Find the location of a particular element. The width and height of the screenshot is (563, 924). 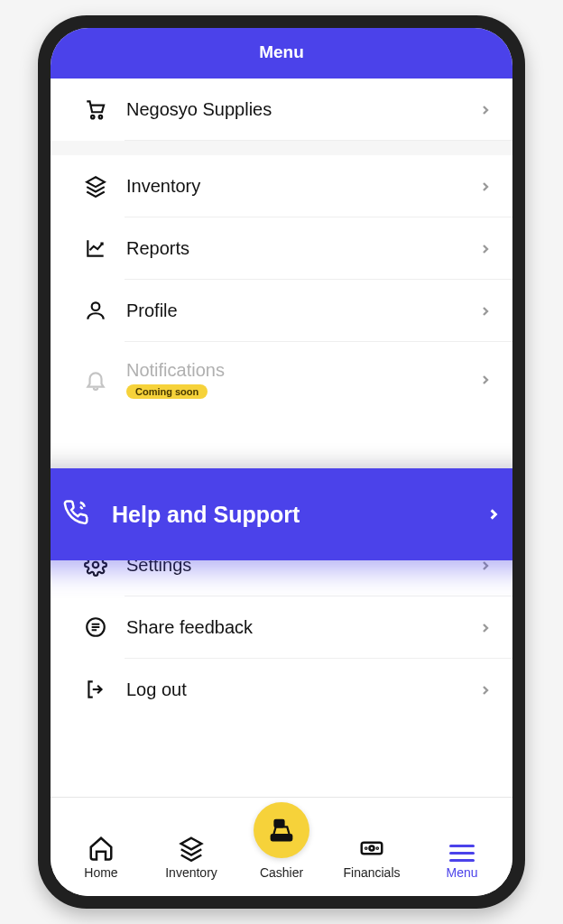

menu-item-help-and-support: Help and Support is located at coordinates (282, 514).